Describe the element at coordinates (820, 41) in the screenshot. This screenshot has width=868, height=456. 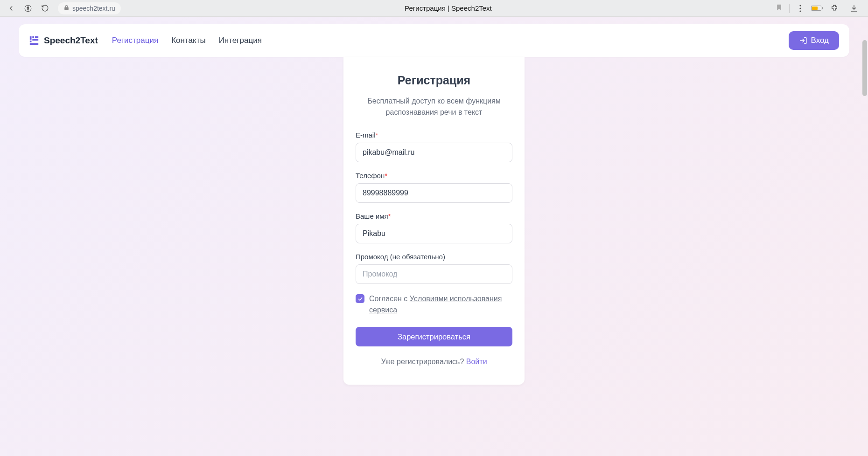
I see `login-button-label: Вход` at that location.